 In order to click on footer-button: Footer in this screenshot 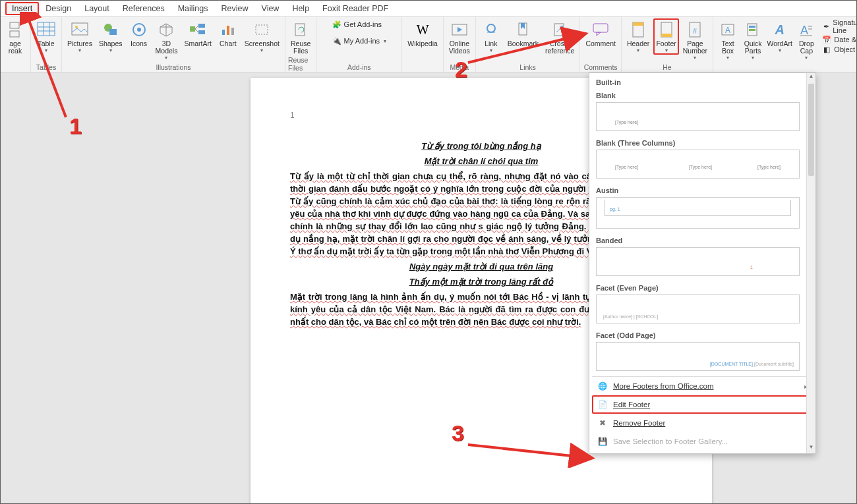, I will do `click(666, 37)`.